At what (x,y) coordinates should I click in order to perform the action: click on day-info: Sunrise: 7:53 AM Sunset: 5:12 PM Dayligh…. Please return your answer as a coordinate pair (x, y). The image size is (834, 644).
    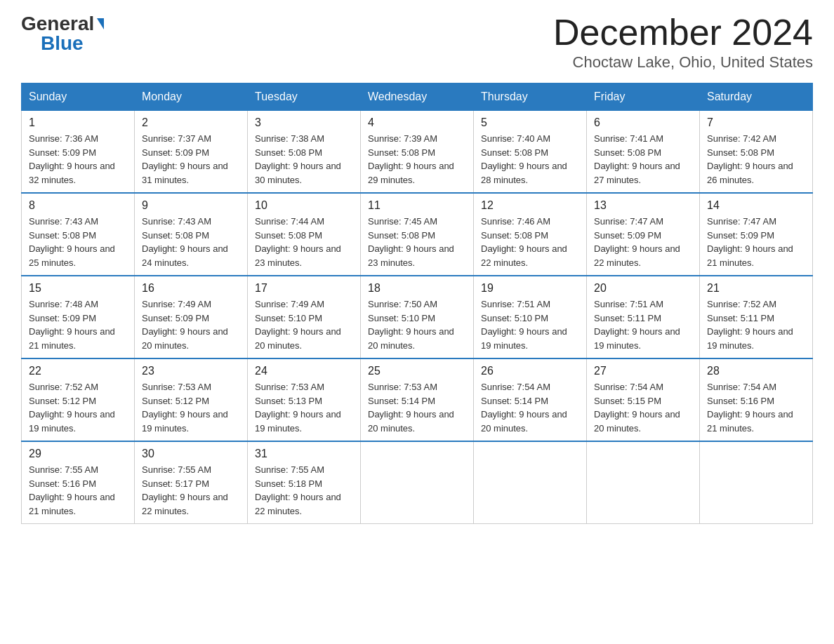
    Looking at the image, I should click on (191, 408).